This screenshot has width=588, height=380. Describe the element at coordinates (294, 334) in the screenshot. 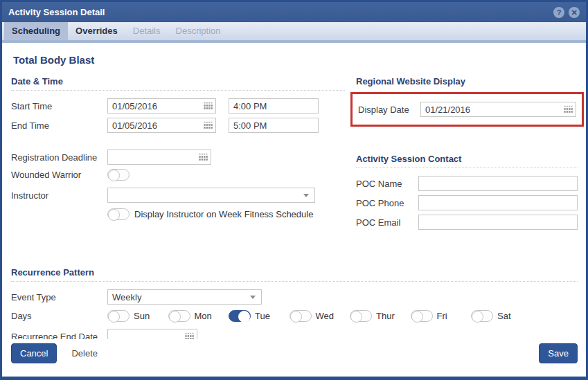

I see `recurrence-end-date-row: Recurrence End Date` at that location.